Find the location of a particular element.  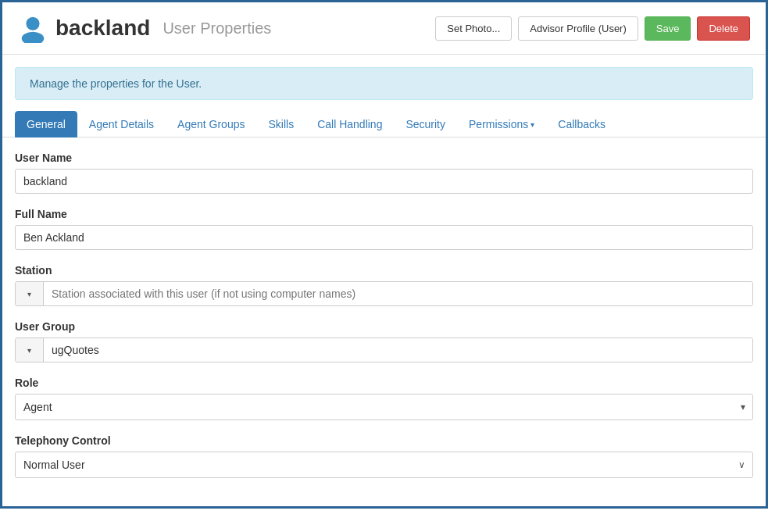

fullname-label: Full Name is located at coordinates (384, 214).